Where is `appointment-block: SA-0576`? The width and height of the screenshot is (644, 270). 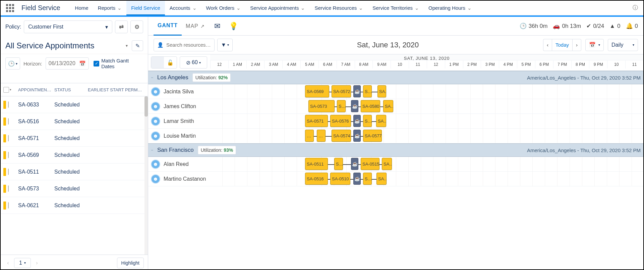 appointment-block: SA-0576 is located at coordinates (341, 121).